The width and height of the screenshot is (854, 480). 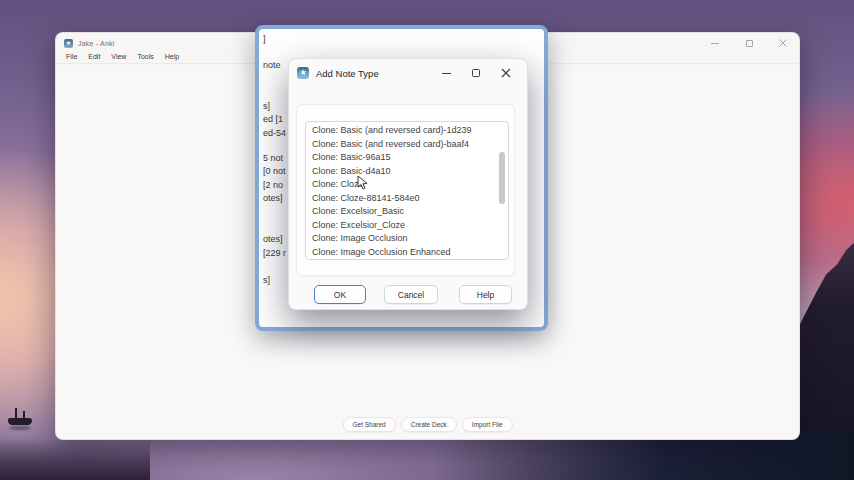 I want to click on notetypes-text-fragment: [229 r, so click(x=274, y=253).